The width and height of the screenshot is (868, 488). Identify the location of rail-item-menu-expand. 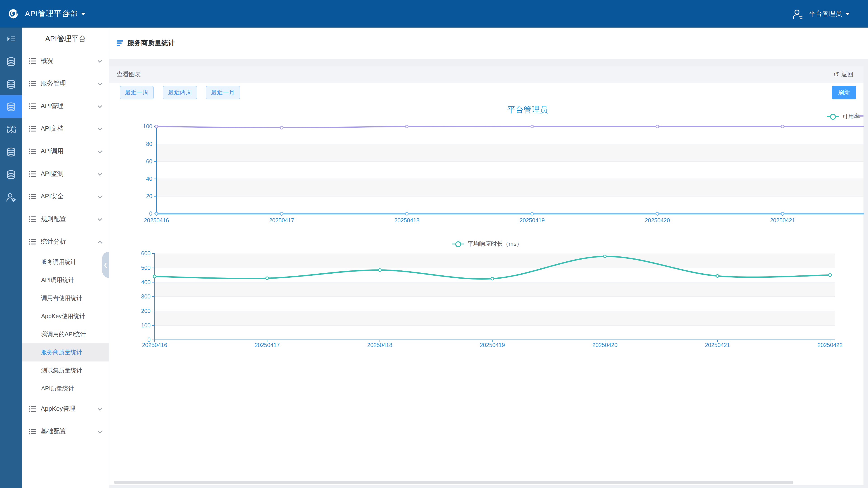
(11, 39).